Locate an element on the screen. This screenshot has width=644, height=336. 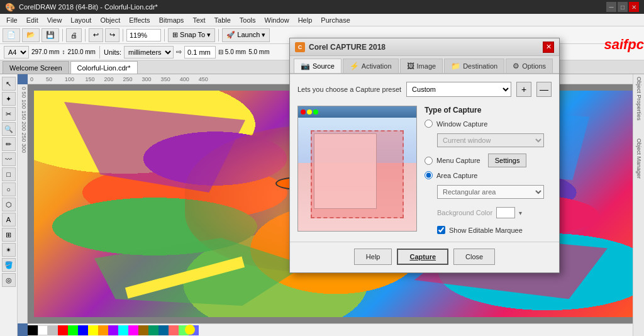
crop-tool: ✂ is located at coordinates (9, 114).